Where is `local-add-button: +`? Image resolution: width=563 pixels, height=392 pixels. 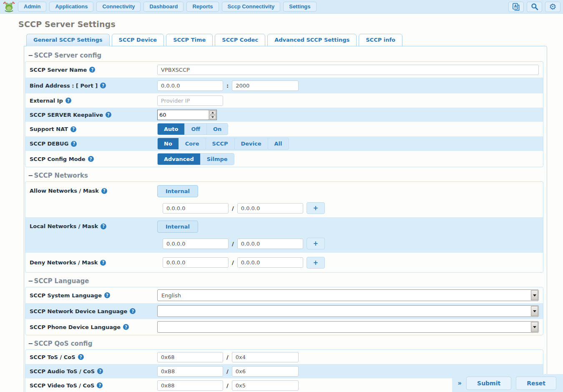 local-add-button: + is located at coordinates (316, 244).